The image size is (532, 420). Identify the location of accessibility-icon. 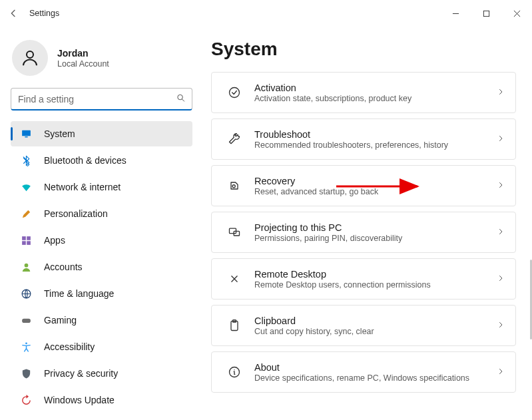
(26, 347).